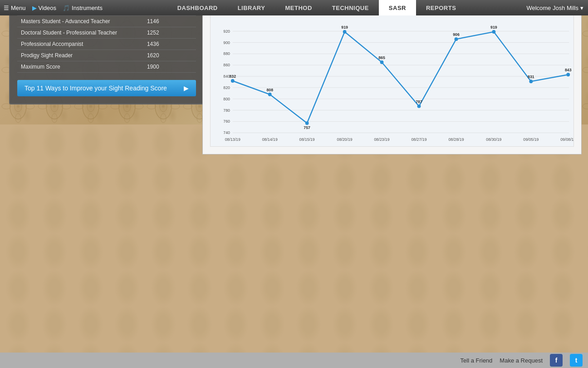 The width and height of the screenshot is (588, 368). I want to click on svg-text: 740, so click(227, 133).